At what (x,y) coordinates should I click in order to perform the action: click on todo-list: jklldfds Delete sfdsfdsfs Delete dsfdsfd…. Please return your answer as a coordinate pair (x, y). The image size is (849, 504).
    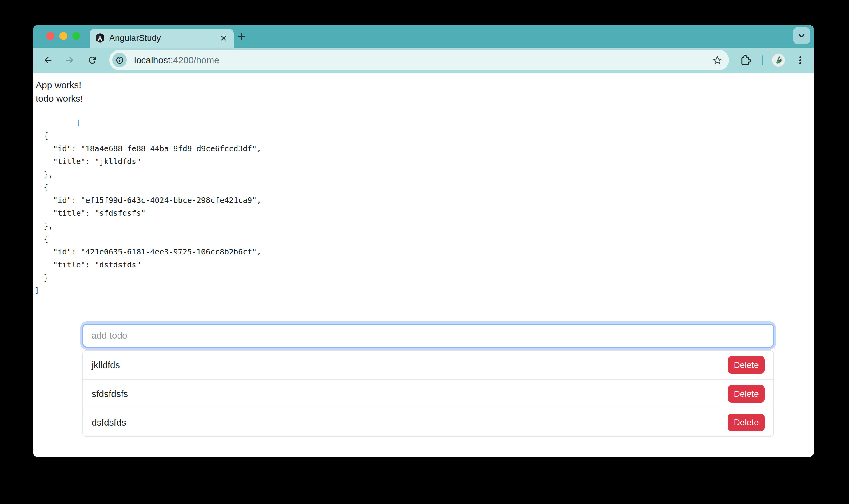
    Looking at the image, I should click on (428, 394).